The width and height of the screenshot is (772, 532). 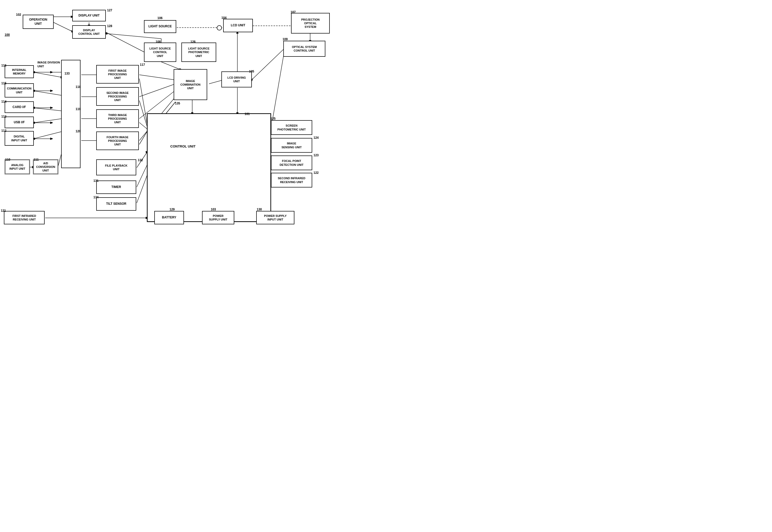 What do you see at coordinates (78, 131) in the screenshot?
I see `label-120: 120` at bounding box center [78, 131].